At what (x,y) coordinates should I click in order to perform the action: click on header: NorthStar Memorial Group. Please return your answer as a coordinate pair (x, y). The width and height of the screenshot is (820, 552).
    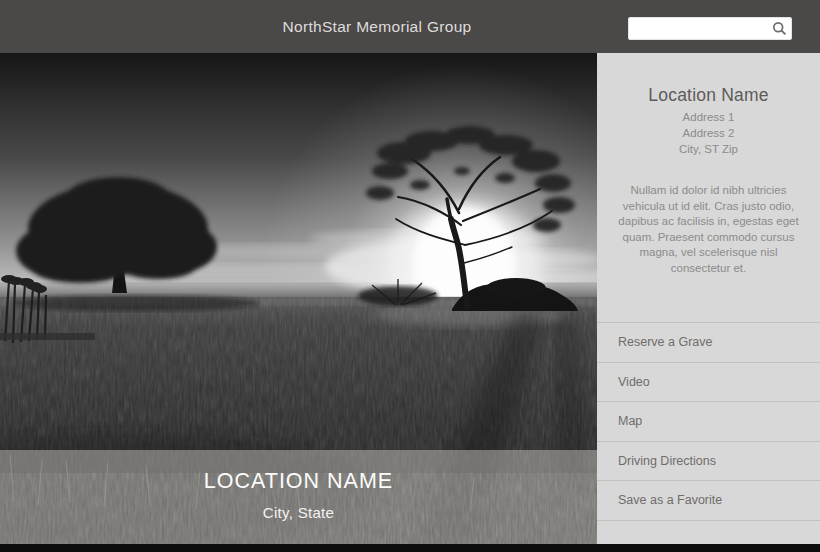
    Looking at the image, I should click on (410, 26).